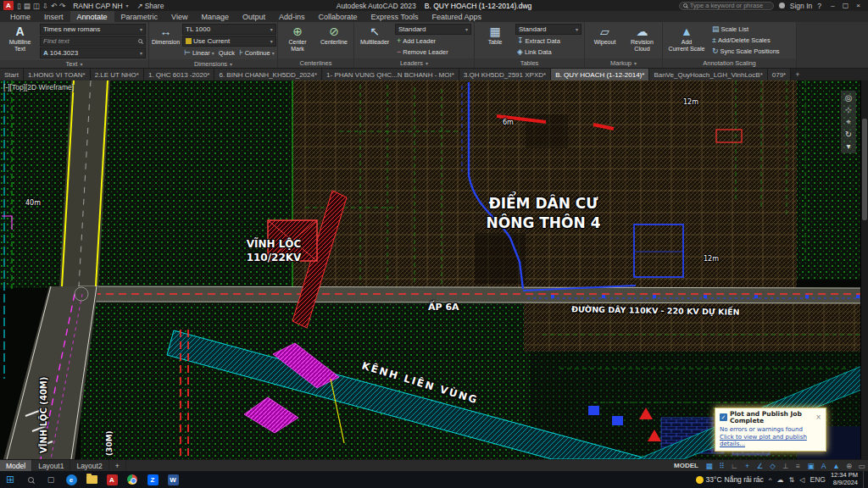 This screenshot has width=868, height=488. I want to click on notification-close-button: ×, so click(819, 417).